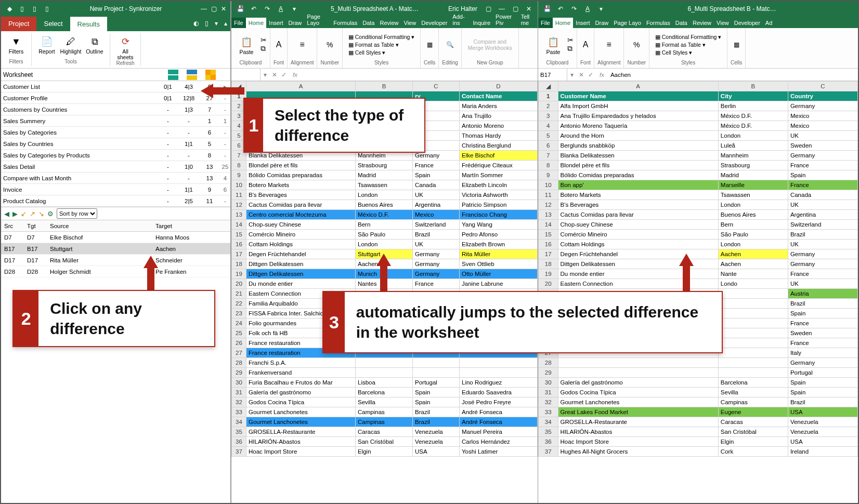 The width and height of the screenshot is (859, 504). I want to click on cell: Austria, so click(823, 294).